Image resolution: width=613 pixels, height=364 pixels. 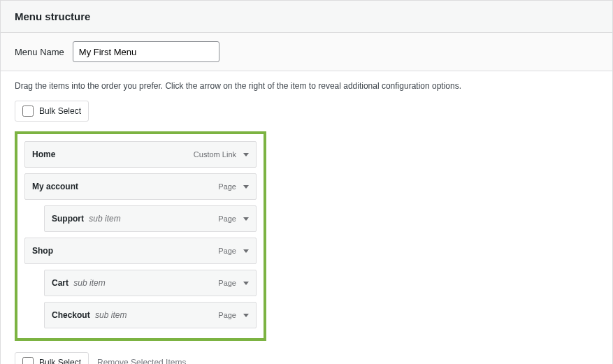 What do you see at coordinates (60, 361) in the screenshot?
I see `bulk-select-bottom-label: Bulk Select` at bounding box center [60, 361].